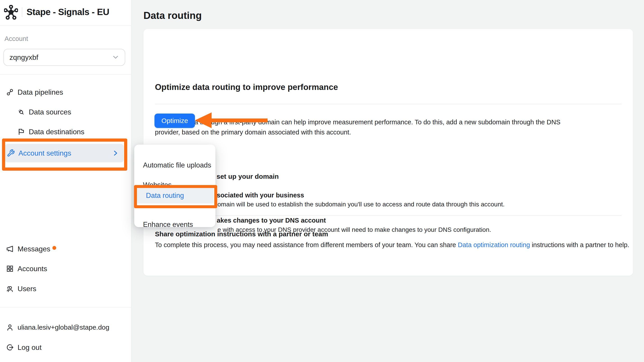  I want to click on stape-logo-icon, so click(11, 12).